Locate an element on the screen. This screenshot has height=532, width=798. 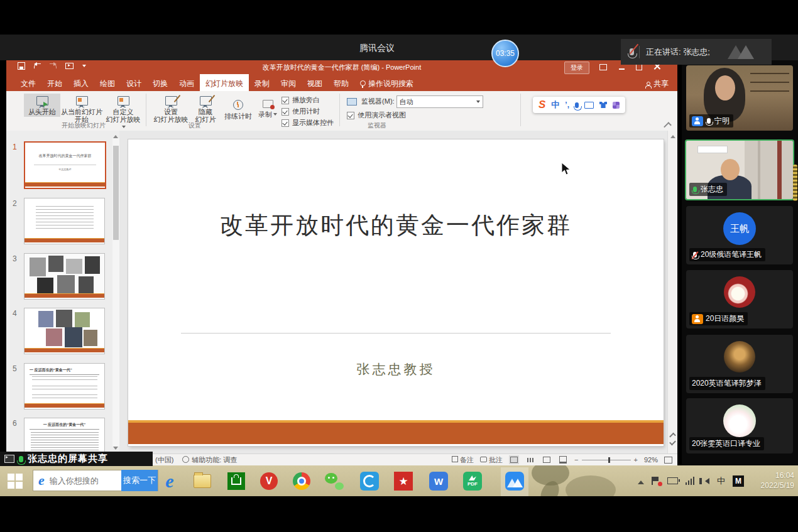
hide-slide-button: 隐藏幻灯片 is located at coordinates (205, 109).